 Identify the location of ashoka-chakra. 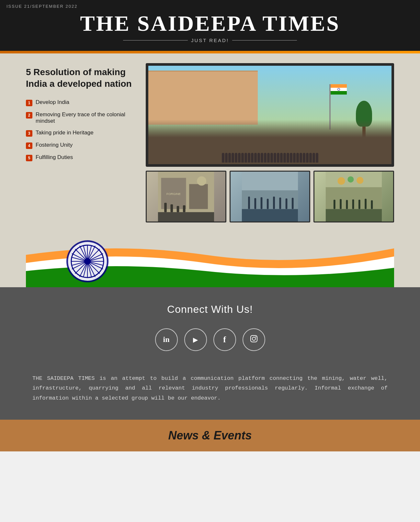
(339, 89).